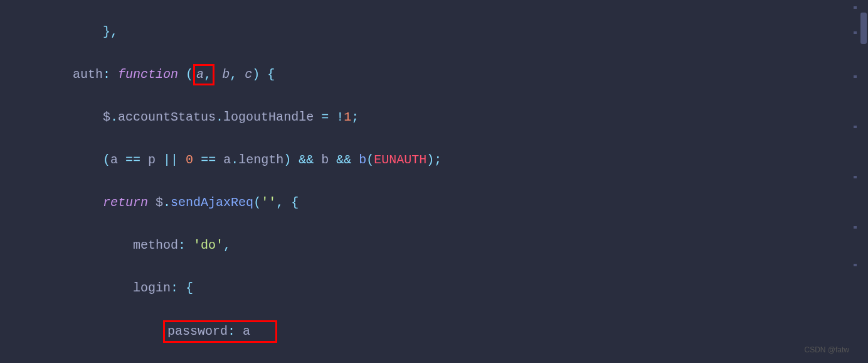  What do you see at coordinates (864, 182) in the screenshot?
I see `scrollbar` at bounding box center [864, 182].